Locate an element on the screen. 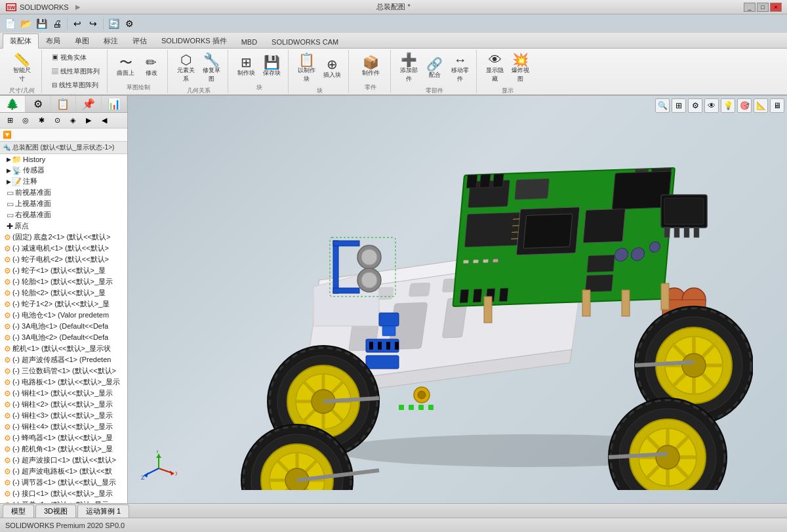 This screenshot has width=787, height=532. new-button: 📄 is located at coordinates (10, 24).